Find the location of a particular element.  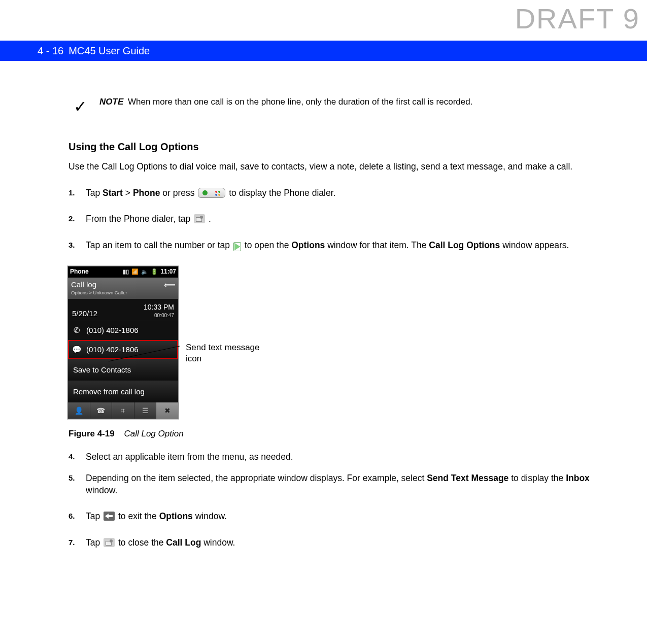

call-date: 5/20/12 is located at coordinates (85, 314).